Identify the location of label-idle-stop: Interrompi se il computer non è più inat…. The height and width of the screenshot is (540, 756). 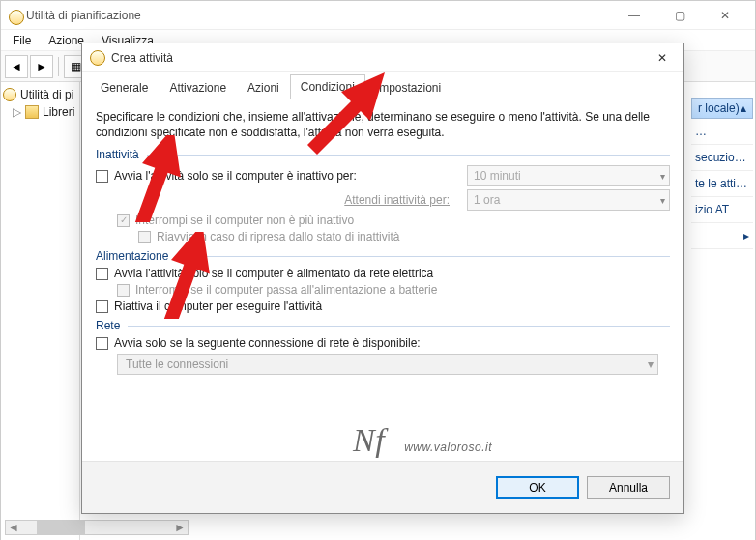
(245, 220).